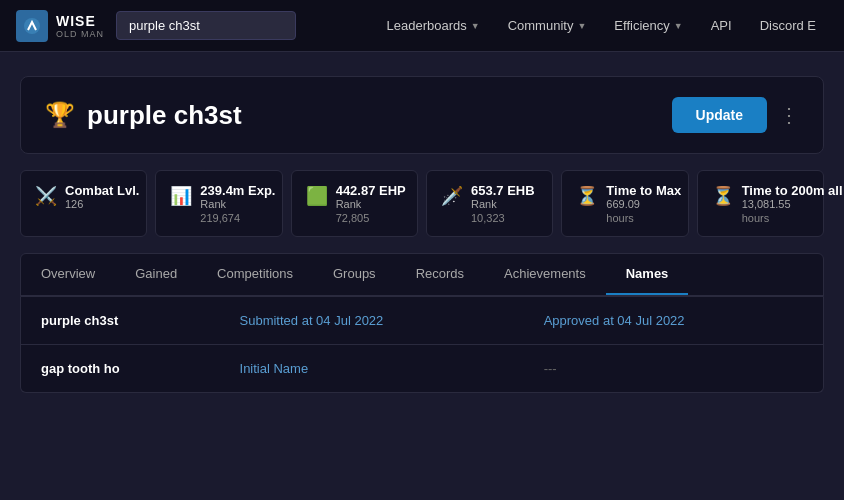 The height and width of the screenshot is (500, 844). What do you see at coordinates (238, 204) in the screenshot?
I see `stat-exp-rank-label: Rank` at bounding box center [238, 204].